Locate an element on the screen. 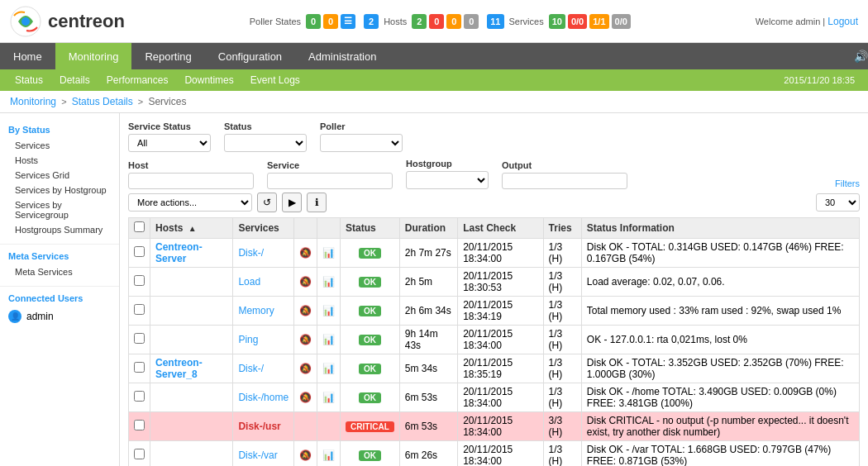 This screenshot has height=466, width=868. nav-administration: Administration is located at coordinates (342, 56).